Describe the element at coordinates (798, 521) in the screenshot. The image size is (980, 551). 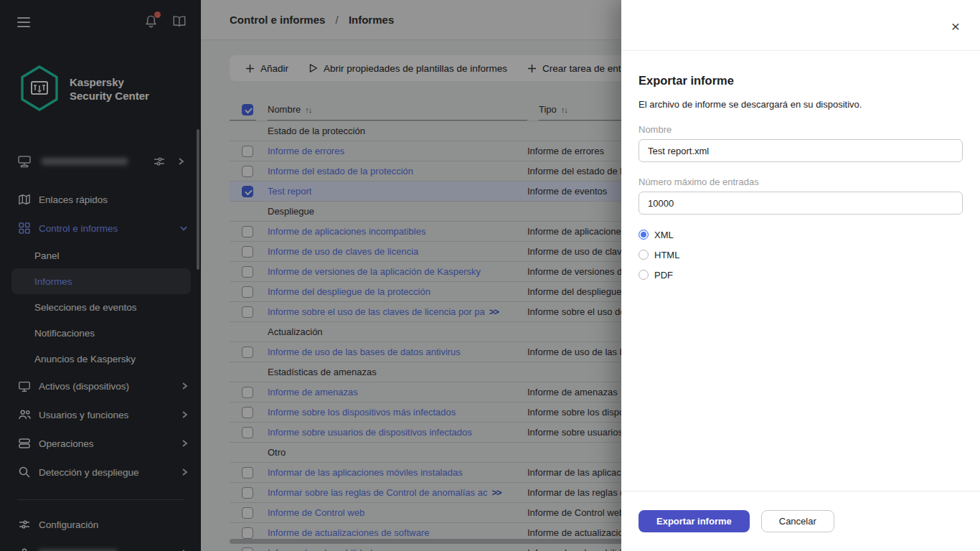
I see `cancel-button: Cancelar` at that location.